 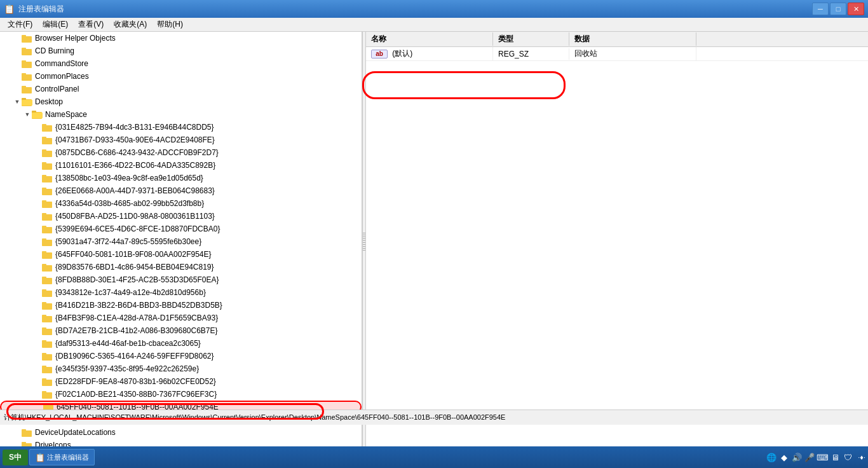 What do you see at coordinates (180, 178) in the screenshot?
I see `tree-item: {138508bc-1e03-49ea-9c8f-ea9e1d05d65d}` at bounding box center [180, 178].